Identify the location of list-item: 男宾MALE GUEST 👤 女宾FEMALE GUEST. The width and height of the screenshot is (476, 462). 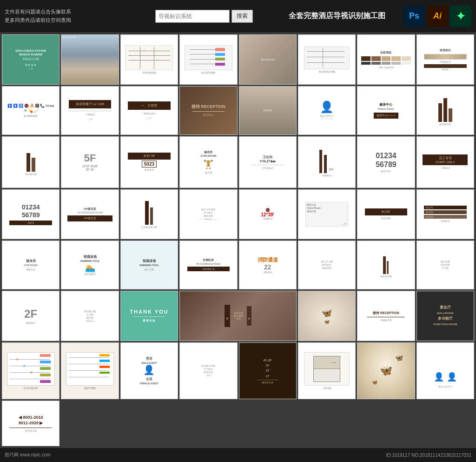
(149, 370).